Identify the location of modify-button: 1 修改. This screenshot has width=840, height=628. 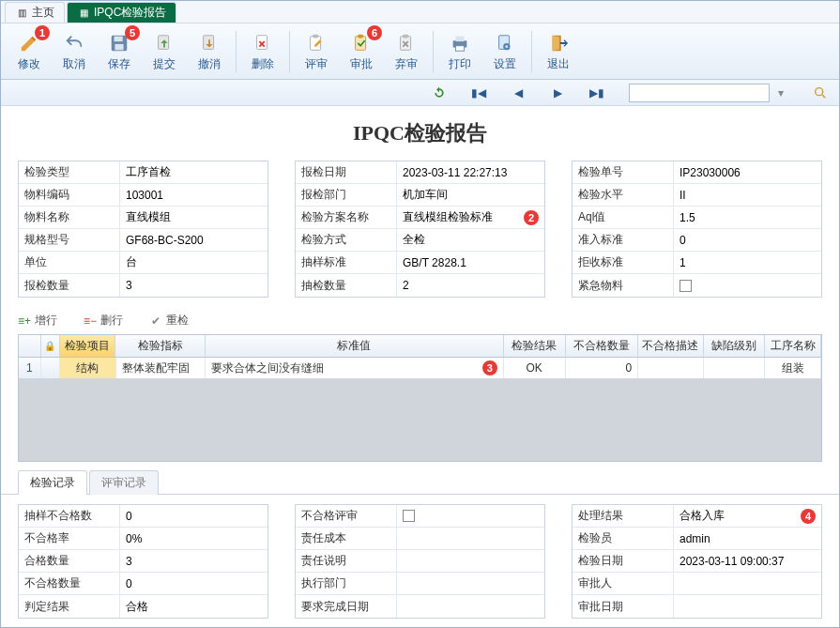
(29, 52).